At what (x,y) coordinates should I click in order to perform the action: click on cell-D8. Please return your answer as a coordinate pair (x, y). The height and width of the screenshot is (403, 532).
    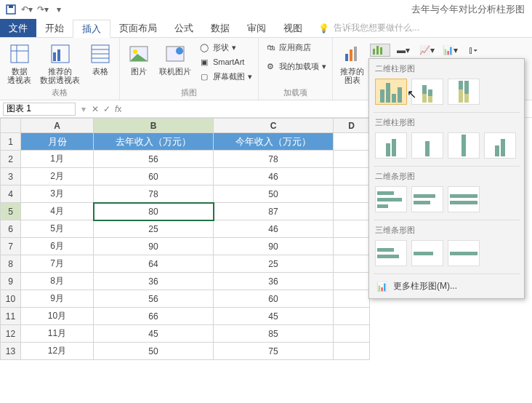
    Looking at the image, I should click on (352, 264).